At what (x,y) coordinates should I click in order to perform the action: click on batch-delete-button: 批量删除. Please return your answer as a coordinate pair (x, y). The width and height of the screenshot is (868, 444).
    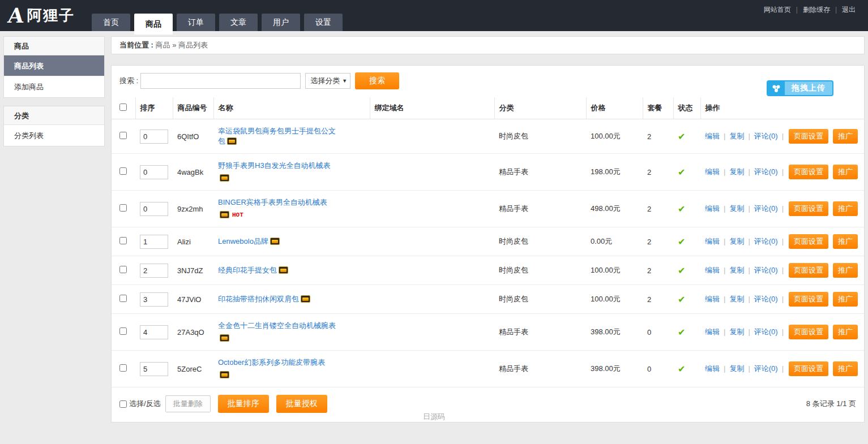
    Looking at the image, I should click on (188, 404).